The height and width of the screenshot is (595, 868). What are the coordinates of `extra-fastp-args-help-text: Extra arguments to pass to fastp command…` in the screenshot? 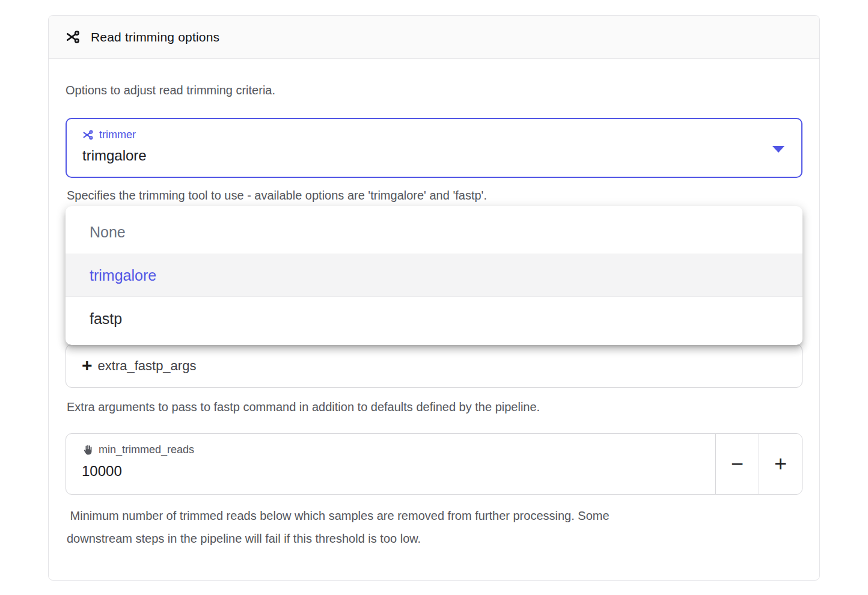 It's located at (435, 407).